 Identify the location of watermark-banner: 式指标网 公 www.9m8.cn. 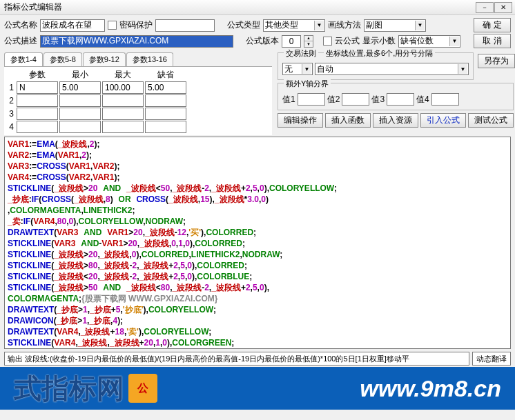
(258, 388).